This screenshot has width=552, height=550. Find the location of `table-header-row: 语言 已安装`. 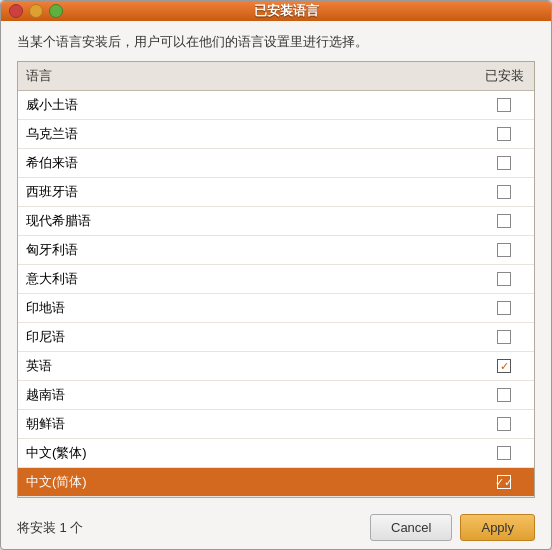

table-header-row: 语言 已安装 is located at coordinates (276, 76).